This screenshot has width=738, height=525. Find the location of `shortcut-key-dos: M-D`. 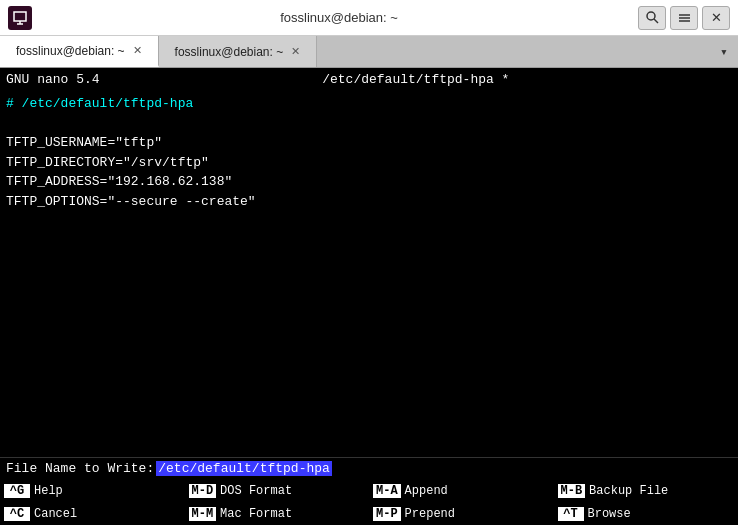

shortcut-key-dos: M-D is located at coordinates (203, 491).